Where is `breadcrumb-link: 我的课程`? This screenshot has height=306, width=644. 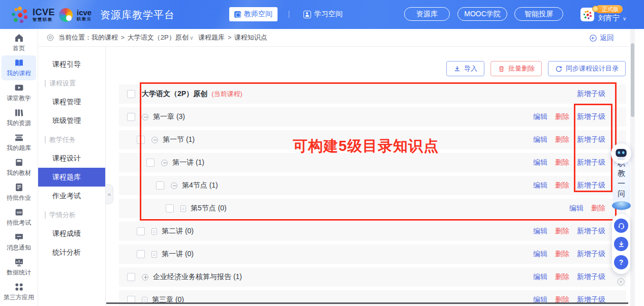
breadcrumb-link: 我的课程 is located at coordinates (105, 38).